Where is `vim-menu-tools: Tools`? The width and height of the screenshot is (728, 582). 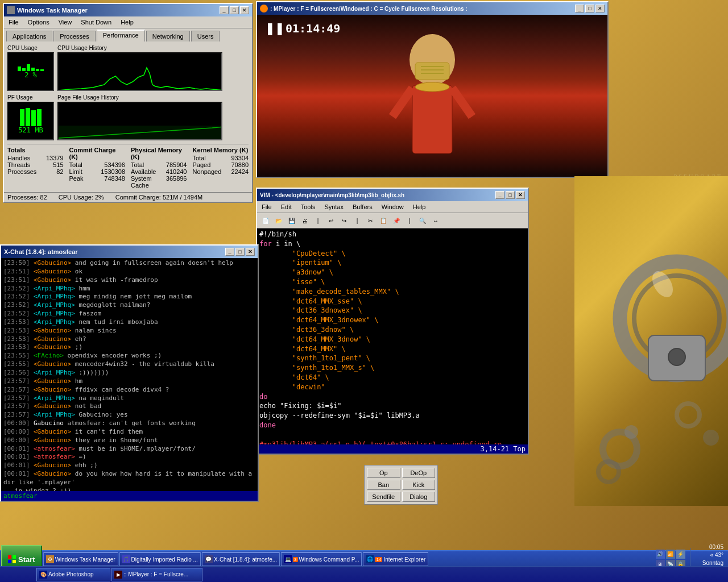
vim-menu-tools: Tools is located at coordinates (308, 207).